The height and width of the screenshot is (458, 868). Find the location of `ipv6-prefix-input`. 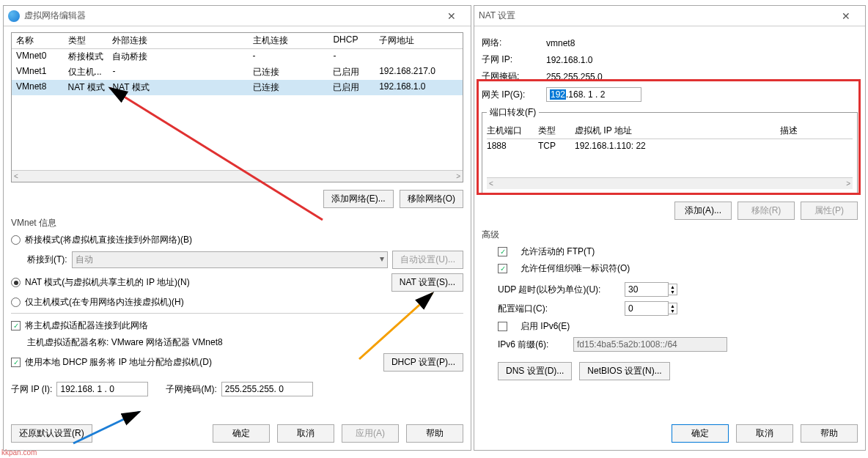

ipv6-prefix-input is located at coordinates (650, 344).